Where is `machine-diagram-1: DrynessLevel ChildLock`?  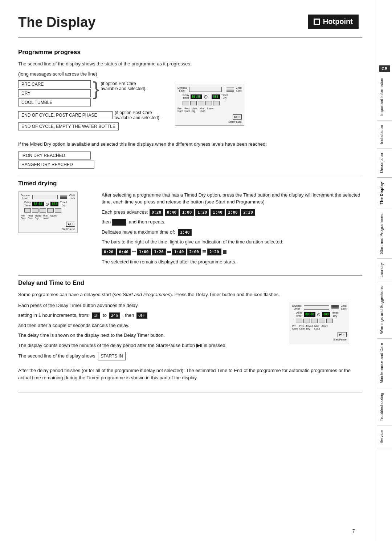
machine-diagram-1: DrynessLevel ChildLock is located at coordinates (210, 105).